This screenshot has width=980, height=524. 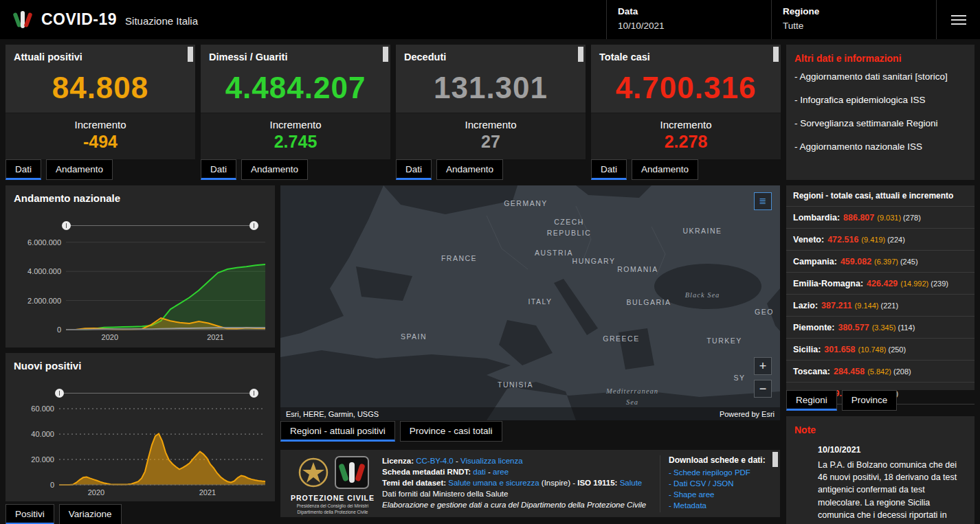 I want to click on footer-logo-sub2: Dipartimento della Protezione Civile, so click(x=333, y=512).